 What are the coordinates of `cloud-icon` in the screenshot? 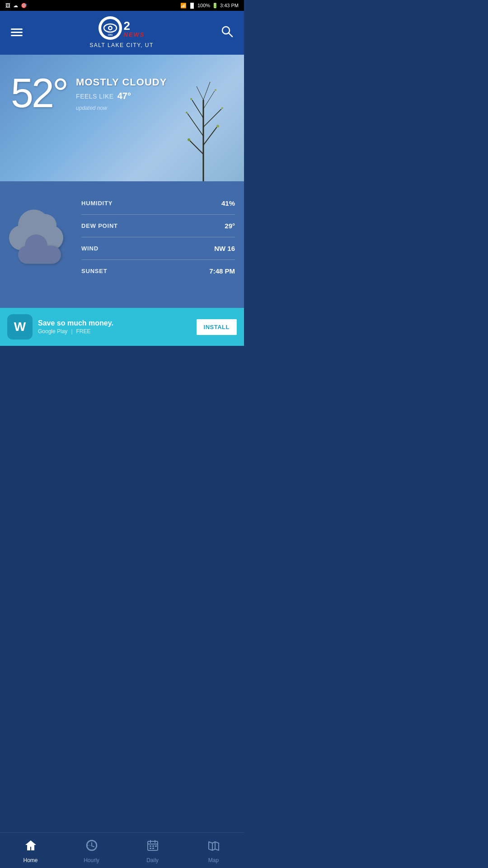 It's located at (41, 245).